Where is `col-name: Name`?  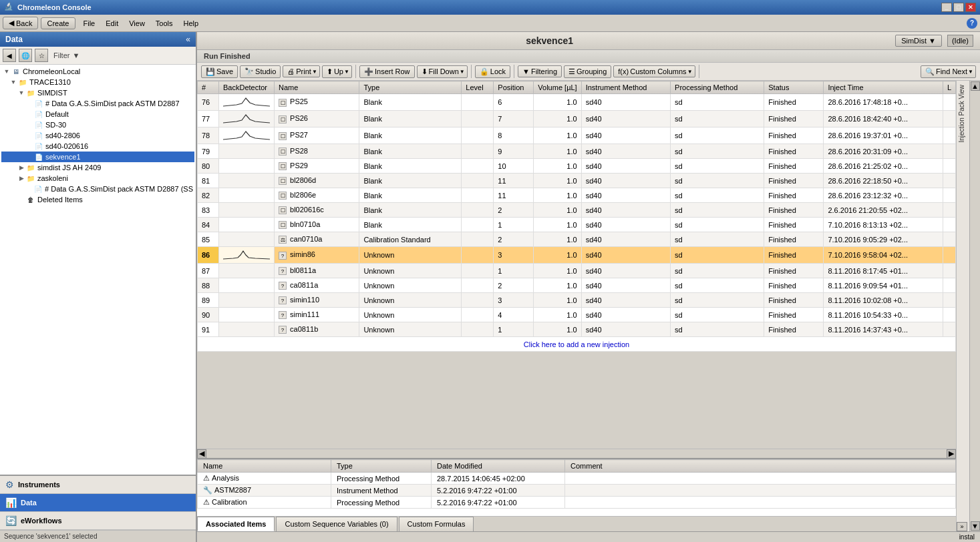 col-name: Name is located at coordinates (265, 466).